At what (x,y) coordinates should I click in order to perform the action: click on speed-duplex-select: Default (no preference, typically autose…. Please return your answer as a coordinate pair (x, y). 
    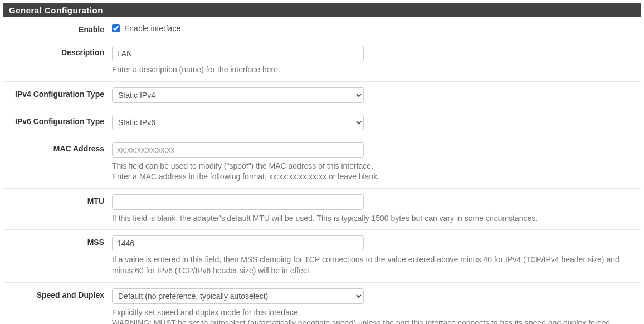
    Looking at the image, I should click on (238, 296).